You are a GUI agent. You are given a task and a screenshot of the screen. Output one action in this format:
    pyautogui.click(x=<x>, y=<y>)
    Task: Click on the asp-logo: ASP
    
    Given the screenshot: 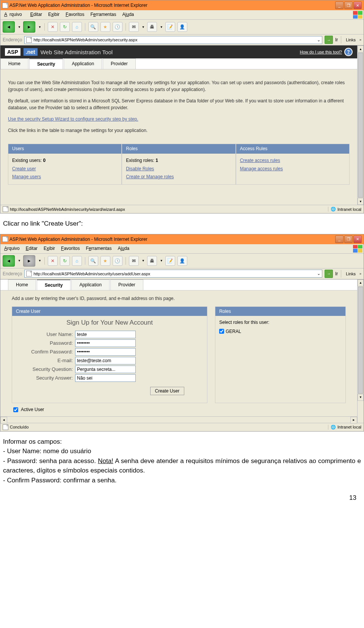 What is the action you would take?
    pyautogui.click(x=13, y=52)
    